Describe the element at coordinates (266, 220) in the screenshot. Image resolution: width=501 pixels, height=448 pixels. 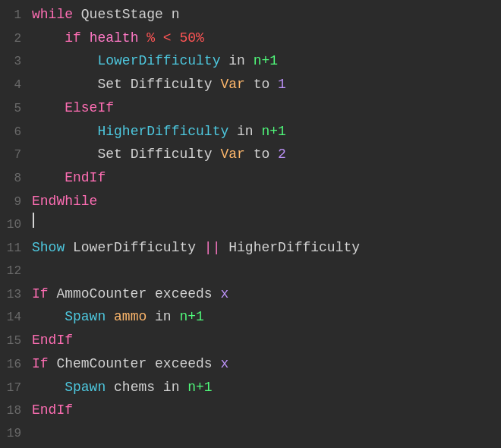
I see `line-content` at that location.